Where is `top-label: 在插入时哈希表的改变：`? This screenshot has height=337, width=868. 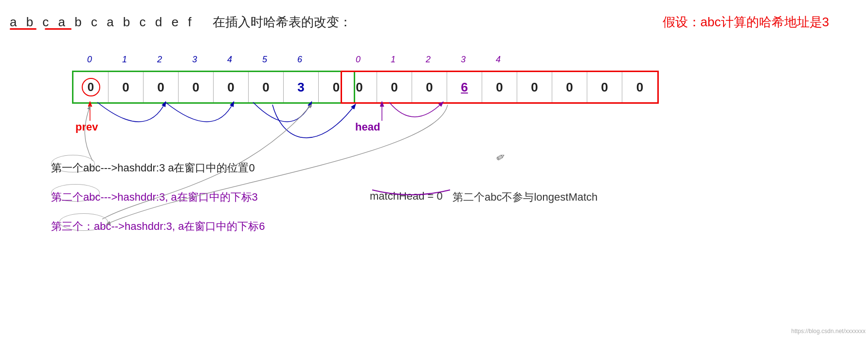
top-label: 在插入时哈希表的改变： is located at coordinates (282, 22).